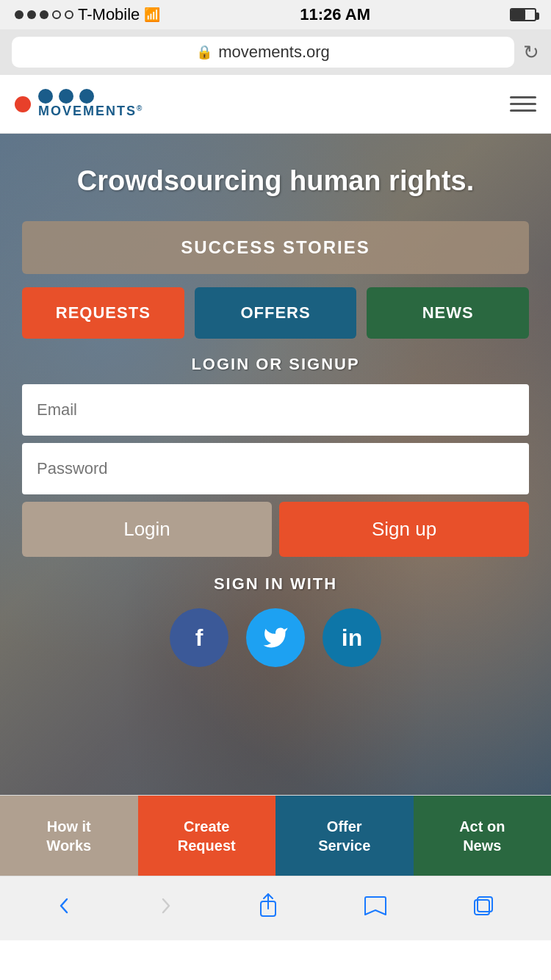  I want to click on status-bar: T-Mobile 📶 11:26 AM, so click(276, 15).